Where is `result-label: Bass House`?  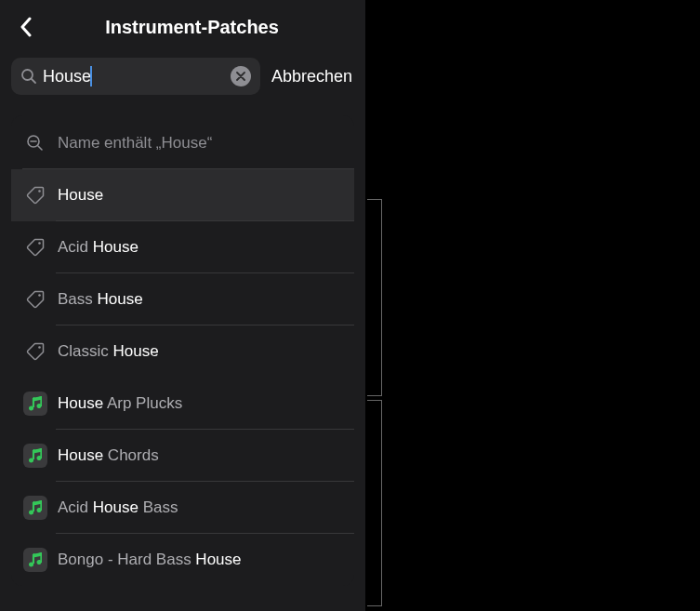
result-label: Bass House is located at coordinates (100, 299).